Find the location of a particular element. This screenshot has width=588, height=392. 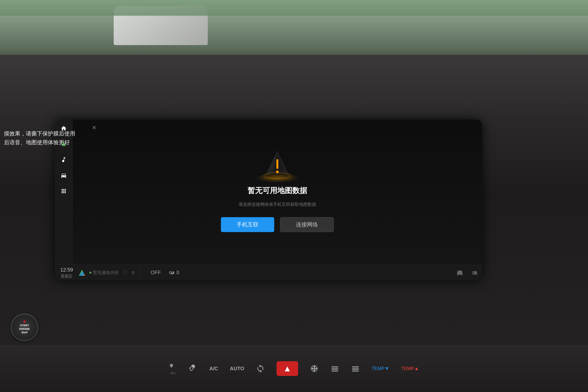

stop-label: StoP is located at coordinates (24, 332).